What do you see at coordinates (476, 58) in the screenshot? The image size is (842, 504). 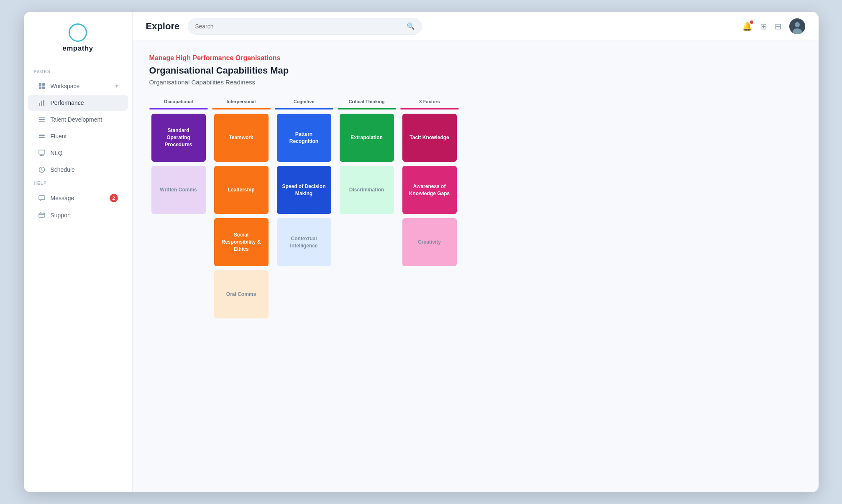 I see `page-subtitle: Manage High Performance Organisations` at bounding box center [476, 58].